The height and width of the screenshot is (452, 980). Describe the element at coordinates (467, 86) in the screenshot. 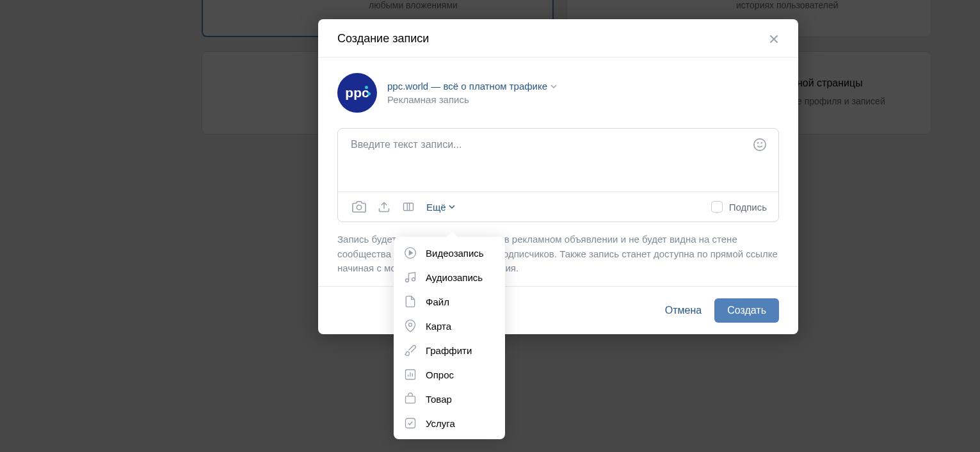

I see `author-name-label: ppc.world — всё о платном трафике` at that location.